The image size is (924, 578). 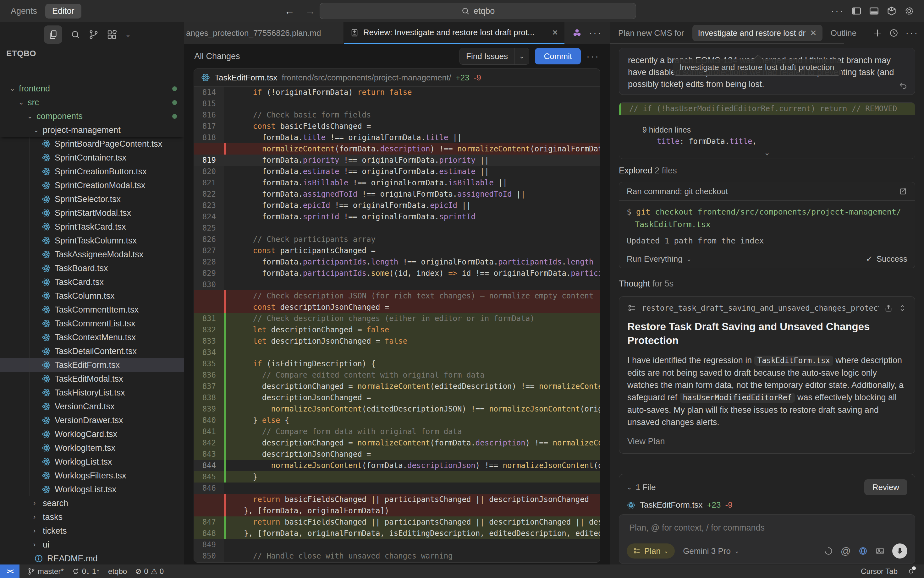 I want to click on tree-file-WorklogList.tsx: WorklogList.tsx, so click(x=92, y=462).